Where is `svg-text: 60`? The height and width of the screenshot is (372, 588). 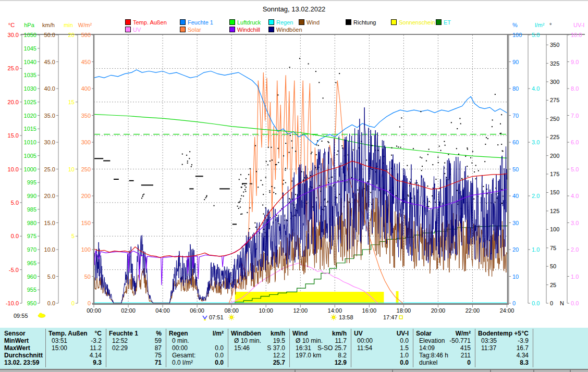
svg-text: 60 is located at coordinates (516, 142).